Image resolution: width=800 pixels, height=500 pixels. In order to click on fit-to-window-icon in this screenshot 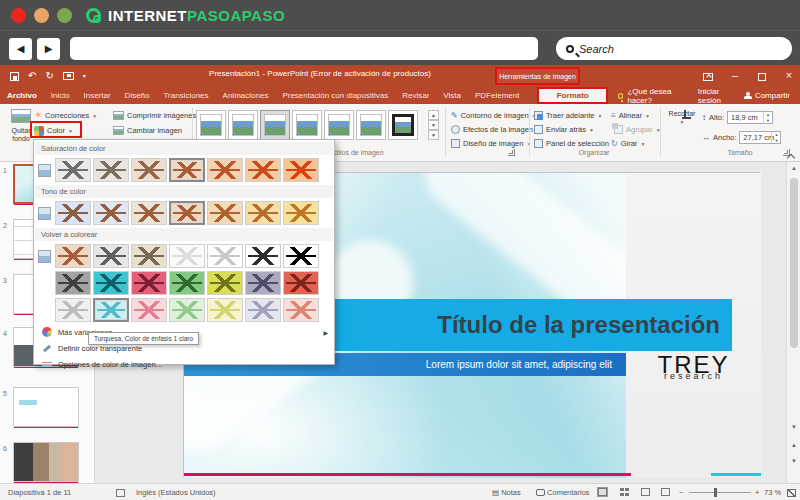, I will do `click(792, 493)`.